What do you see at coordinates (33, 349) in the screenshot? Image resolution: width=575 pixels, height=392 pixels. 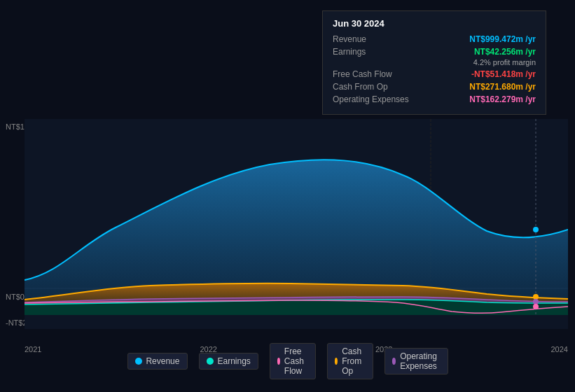 I see `x-label-2021: 2021` at bounding box center [33, 349].